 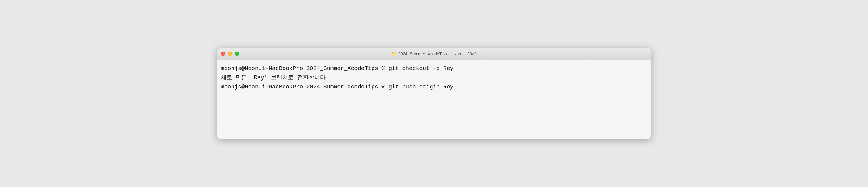 I want to click on folder-icon: 📁, so click(x=394, y=54).